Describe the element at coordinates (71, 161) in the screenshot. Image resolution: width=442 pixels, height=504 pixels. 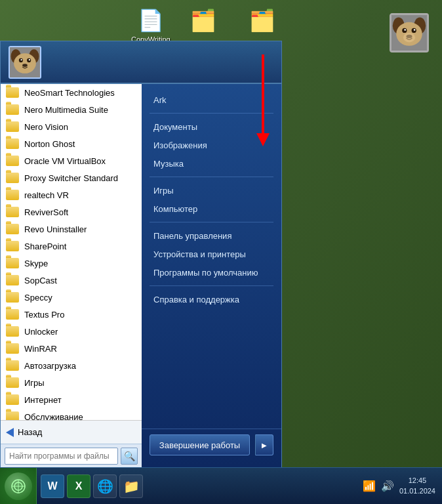
I see `program-item-oracle-vm: Oracle VM VirtualBox` at that location.